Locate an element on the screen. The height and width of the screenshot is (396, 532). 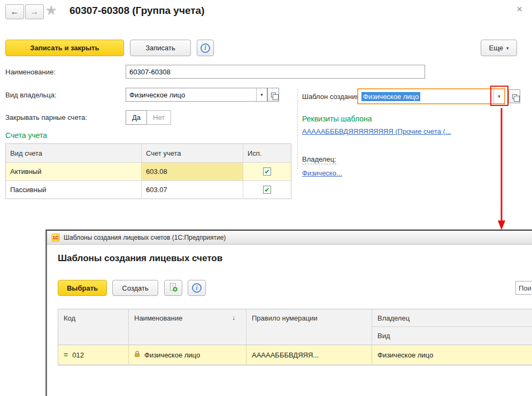
equals-icon: = is located at coordinates (66, 355).